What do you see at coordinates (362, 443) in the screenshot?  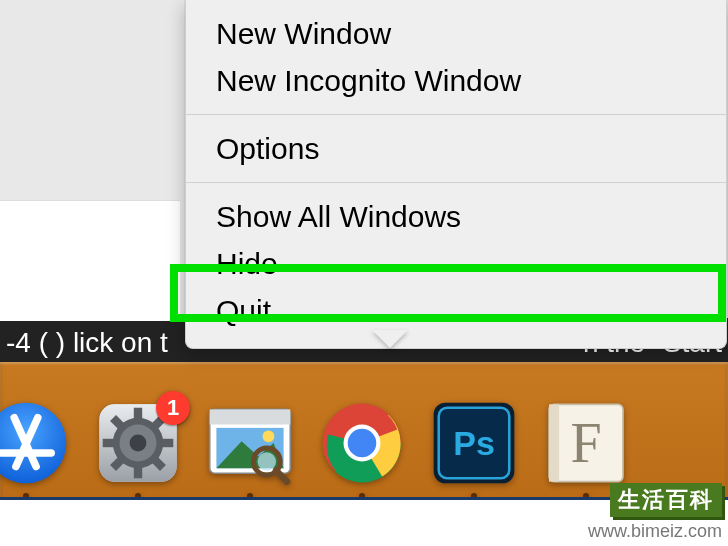 I see `dock-icon-chrome` at bounding box center [362, 443].